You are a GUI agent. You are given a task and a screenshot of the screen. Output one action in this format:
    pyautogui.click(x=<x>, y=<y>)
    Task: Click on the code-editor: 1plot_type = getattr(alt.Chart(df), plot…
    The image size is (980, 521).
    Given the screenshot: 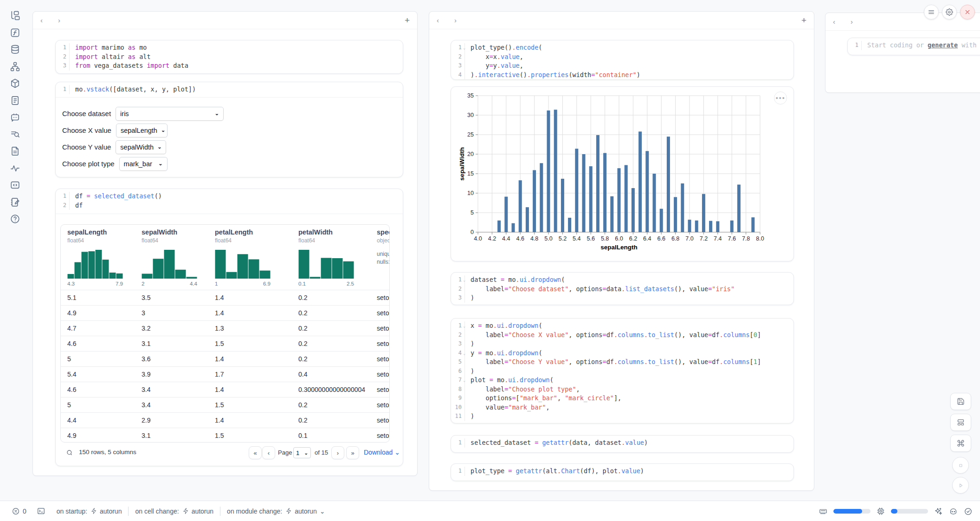 What is the action you would take?
    pyautogui.click(x=622, y=471)
    